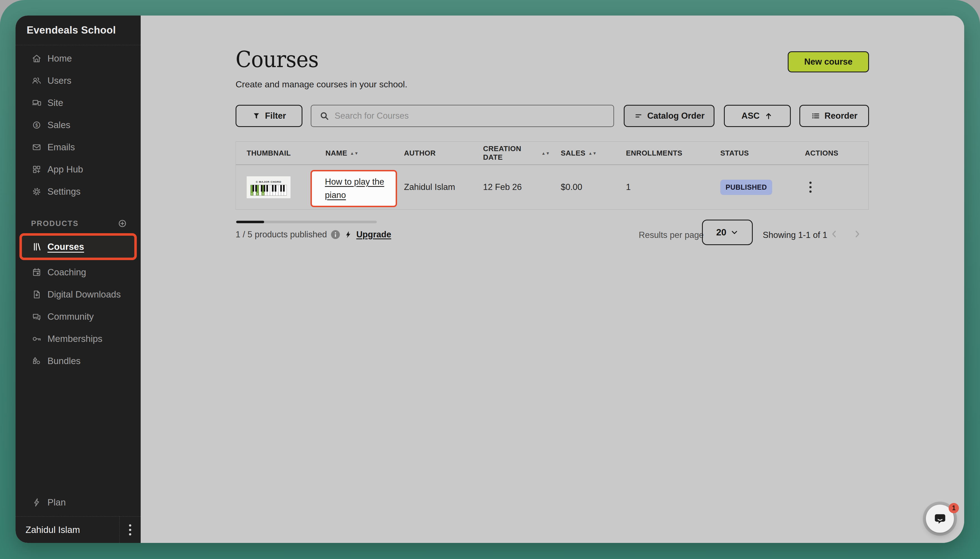 The height and width of the screenshot is (559, 980). Describe the element at coordinates (669, 116) in the screenshot. I see `catalog-order-button: Catalog Order` at that location.